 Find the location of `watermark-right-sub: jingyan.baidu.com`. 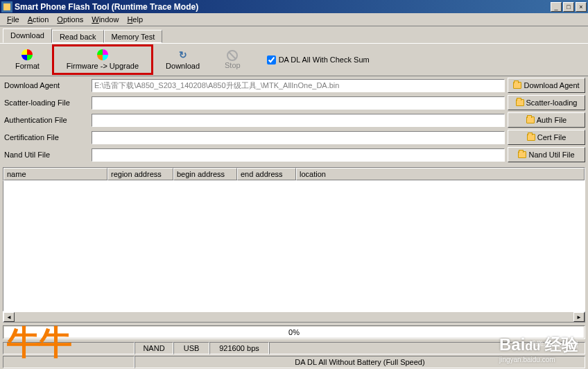

watermark-right-sub: jingyan.baidu.com is located at coordinates (539, 359).